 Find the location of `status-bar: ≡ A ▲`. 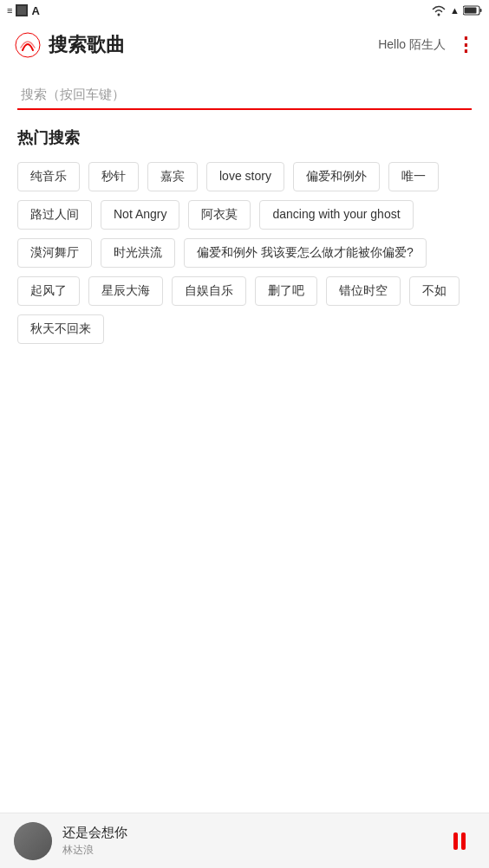

status-bar: ≡ A ▲ is located at coordinates (244, 10).